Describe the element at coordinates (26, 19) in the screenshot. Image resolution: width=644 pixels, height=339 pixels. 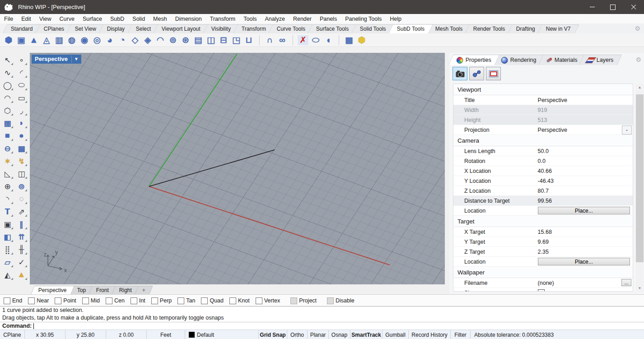
I see `menu-edit: Edit` at that location.